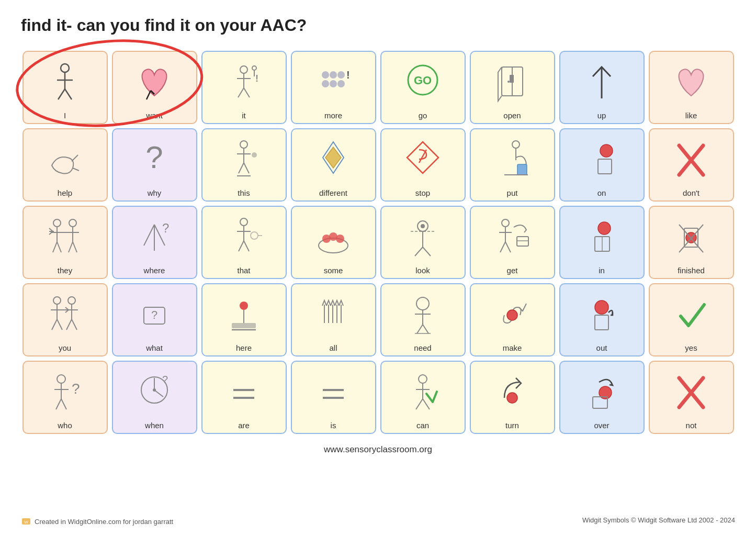 The image size is (756, 535). Describe the element at coordinates (65, 397) in the screenshot. I see `symbol-cell-who: ? who` at that location.